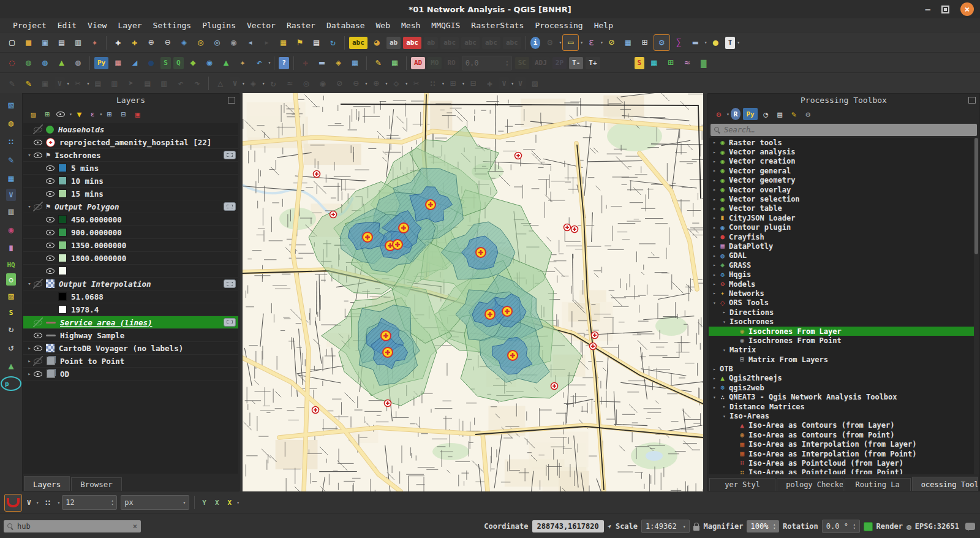 This screenshot has height=538, width=980. I want to click on cad-mo-button: MO, so click(435, 63).